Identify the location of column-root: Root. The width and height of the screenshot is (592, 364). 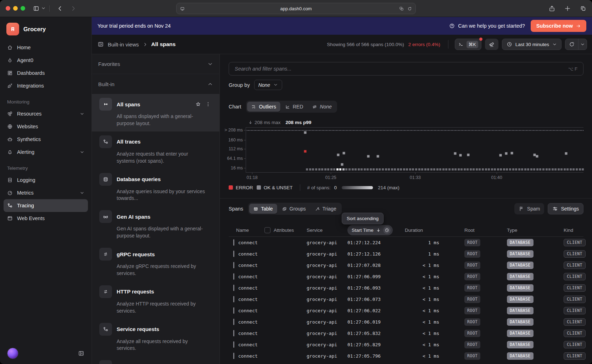
(471, 230).